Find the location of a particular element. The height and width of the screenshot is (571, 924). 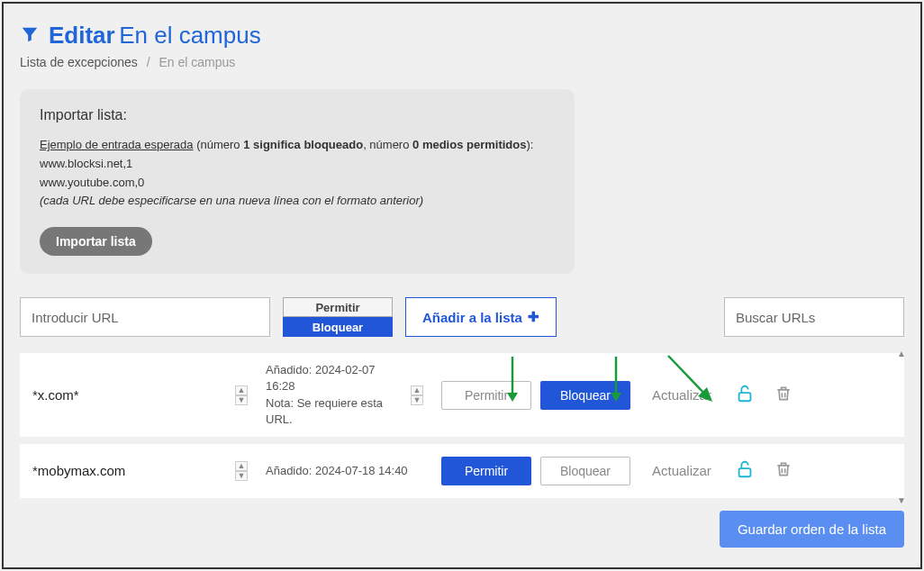

import-title: Importar lista: is located at coordinates (297, 115).